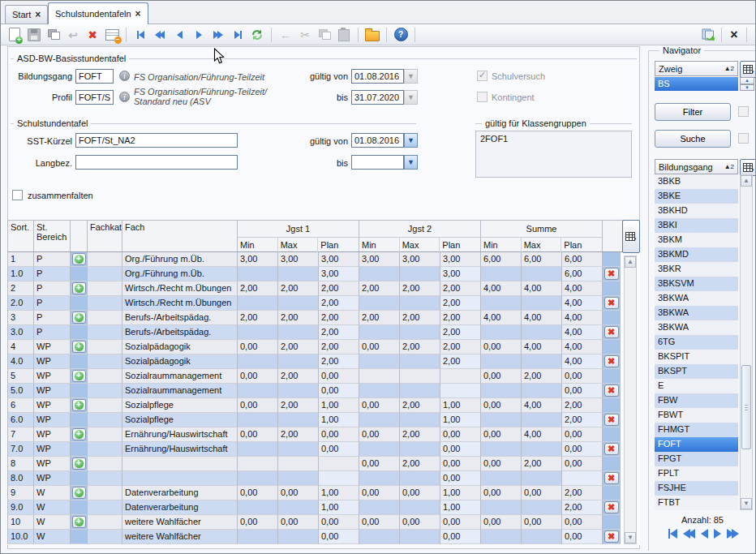  What do you see at coordinates (420, 260) in the screenshot?
I see `cell-value: 3,00` at bounding box center [420, 260].